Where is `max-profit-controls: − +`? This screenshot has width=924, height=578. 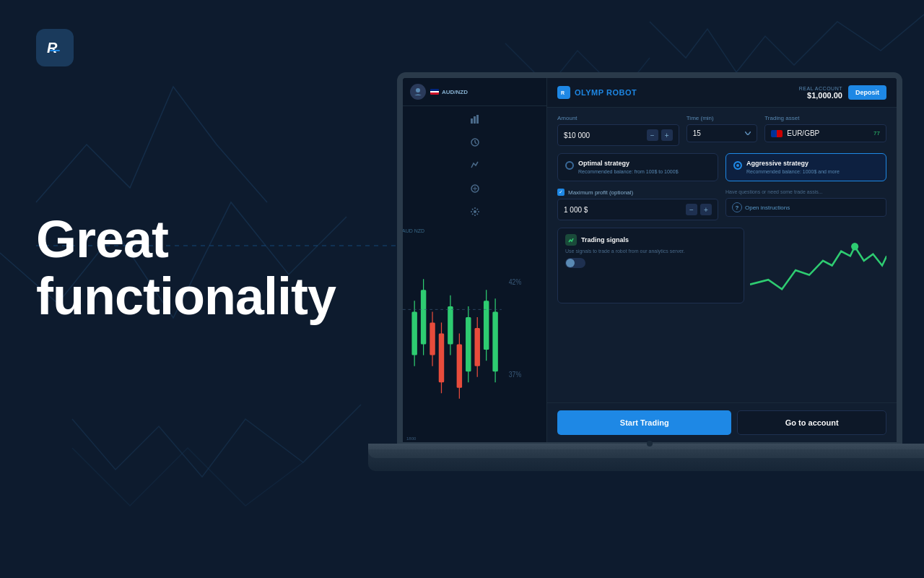
max-profit-controls: − + is located at coordinates (699, 210).